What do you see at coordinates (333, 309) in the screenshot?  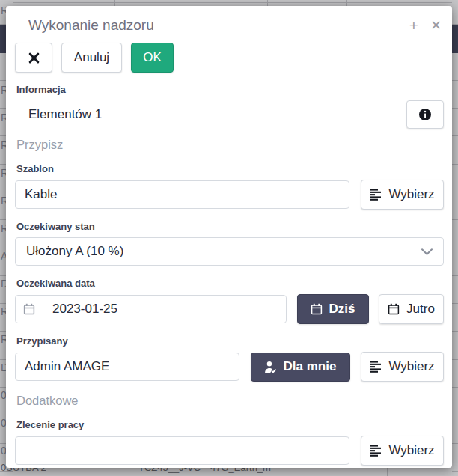 I see `today-button: Dziś` at bounding box center [333, 309].